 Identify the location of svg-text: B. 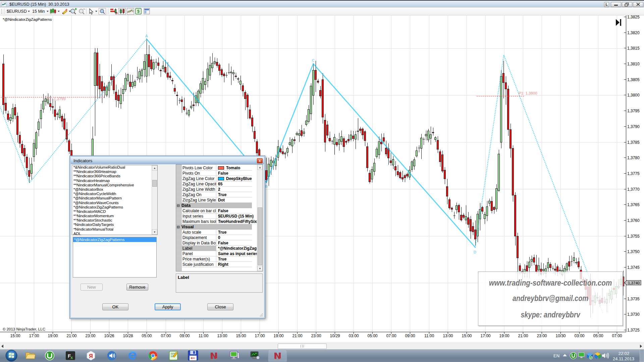
(266, 186).